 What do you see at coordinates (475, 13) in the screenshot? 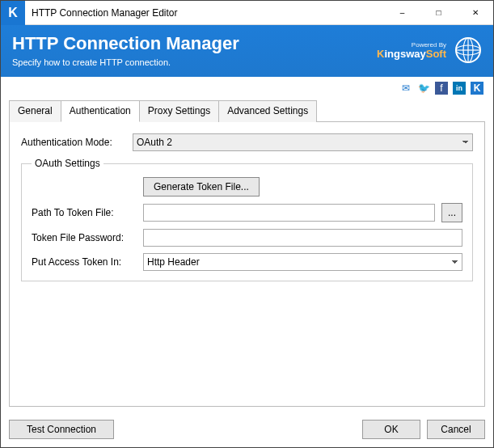
I see `close-button: ✕` at bounding box center [475, 13].